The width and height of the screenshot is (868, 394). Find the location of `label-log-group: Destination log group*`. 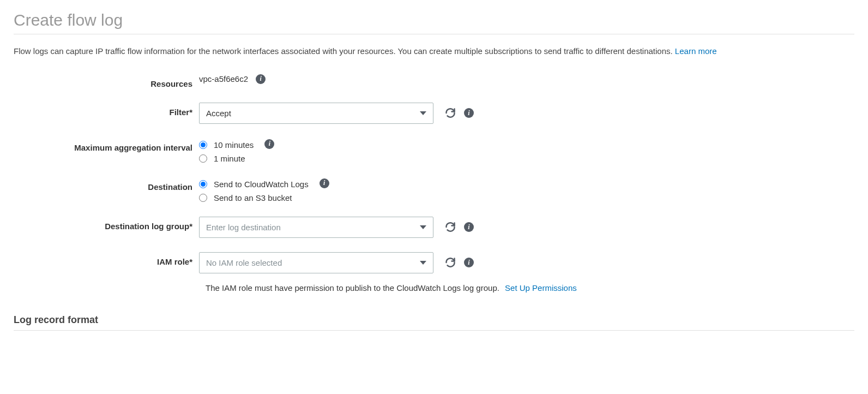

label-log-group: Destination log group* is located at coordinates (106, 224).